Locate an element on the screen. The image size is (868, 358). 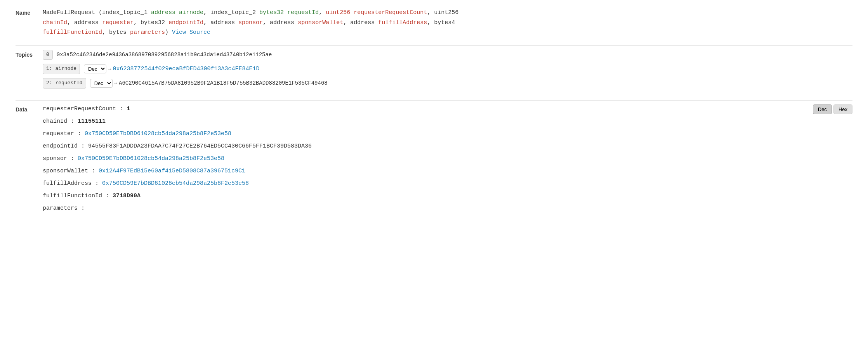
name-red1: uint256 requesterRequestCount is located at coordinates (377, 12).